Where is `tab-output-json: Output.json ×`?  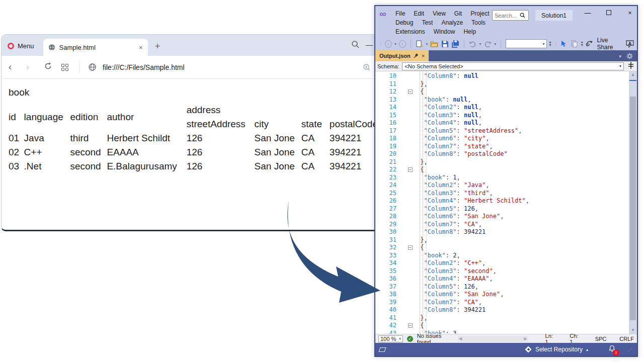 tab-output-json: Output.json × is located at coordinates (402, 56).